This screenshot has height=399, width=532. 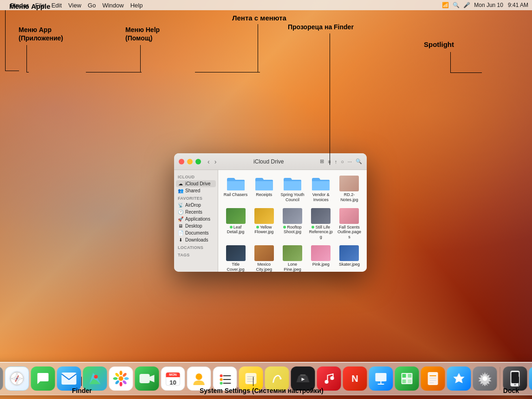 What do you see at coordinates (196, 219) in the screenshot?
I see `sidebar-item-applications: 🚀 Applications` at bounding box center [196, 219].